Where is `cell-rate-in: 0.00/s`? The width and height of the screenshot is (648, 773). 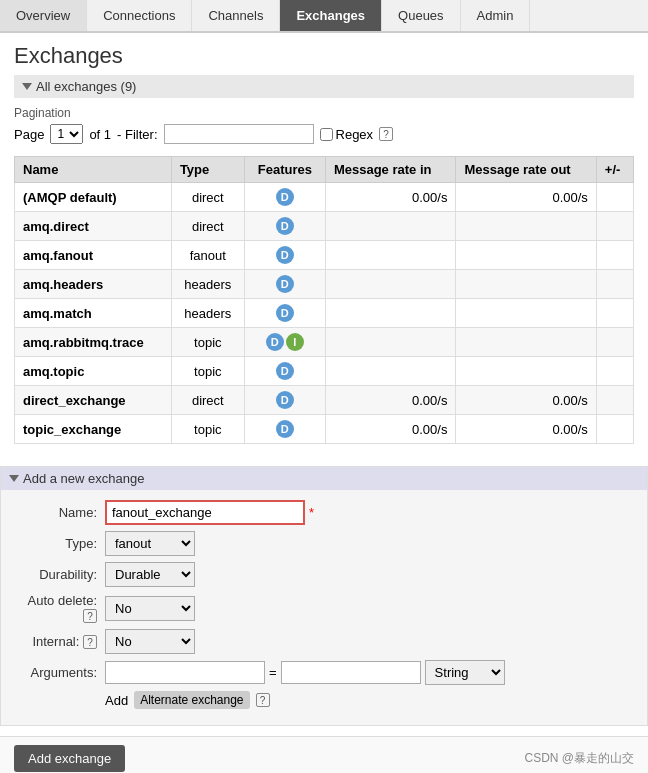
cell-rate-in: 0.00/s is located at coordinates (390, 430).